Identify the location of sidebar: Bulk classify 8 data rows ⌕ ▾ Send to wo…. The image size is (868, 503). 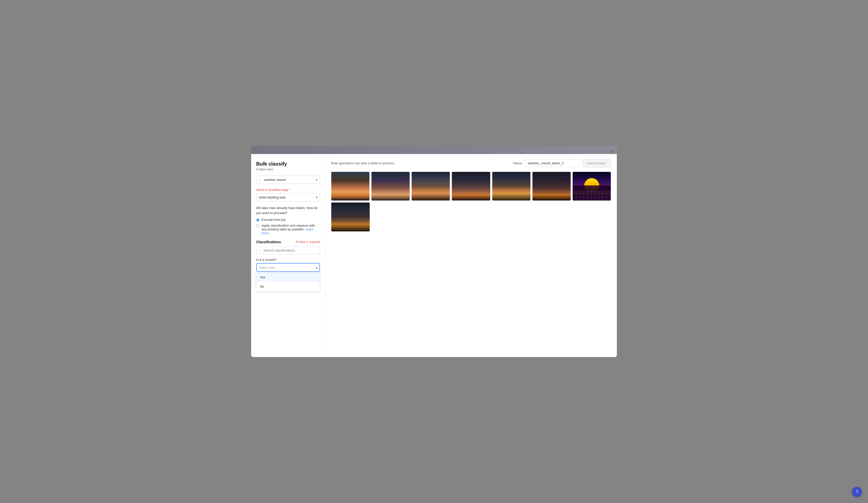
(288, 256).